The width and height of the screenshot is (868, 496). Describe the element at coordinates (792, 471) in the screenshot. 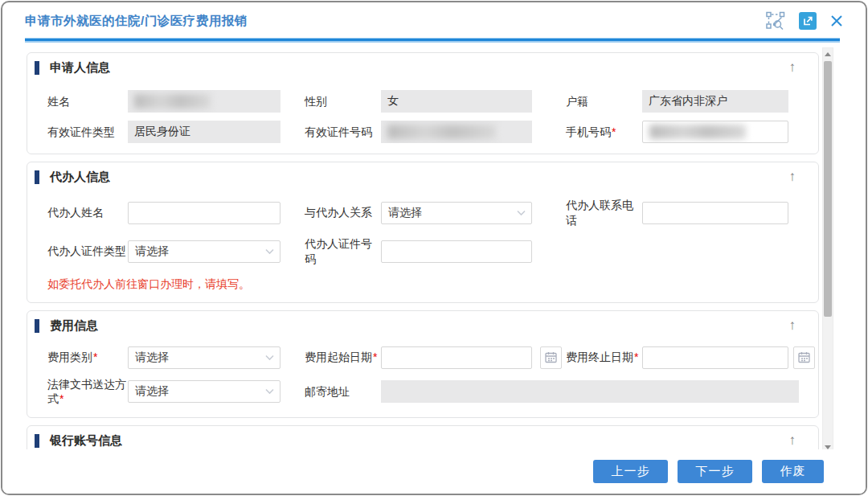

I see `void-button: 作废` at that location.